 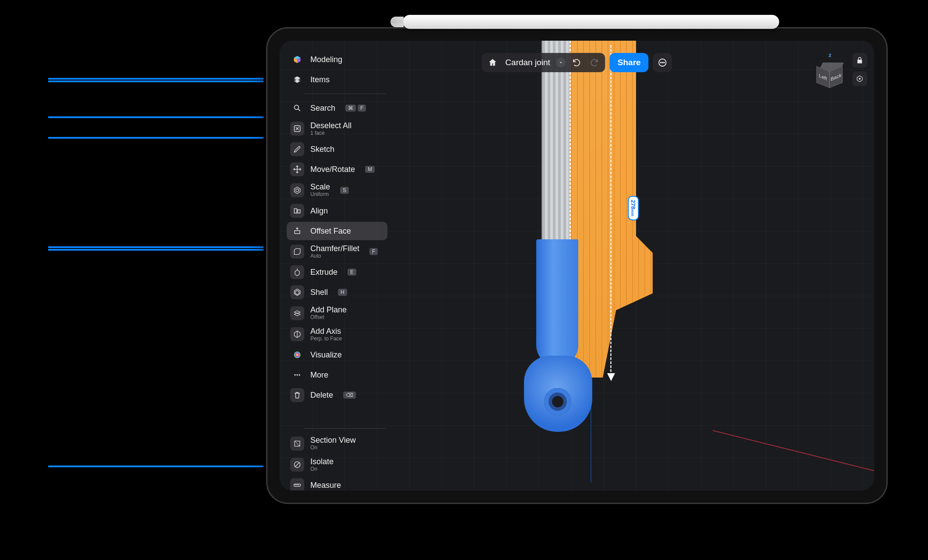 What do you see at coordinates (328, 310) in the screenshot?
I see `label-plane: Add Plane` at bounding box center [328, 310].